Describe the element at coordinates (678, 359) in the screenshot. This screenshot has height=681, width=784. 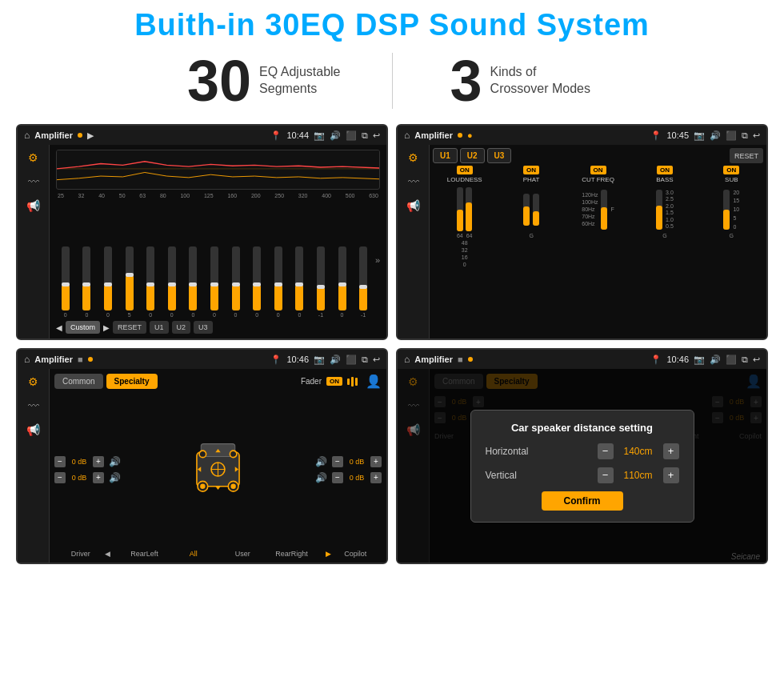
I see `screen4-time: 10:46` at that location.